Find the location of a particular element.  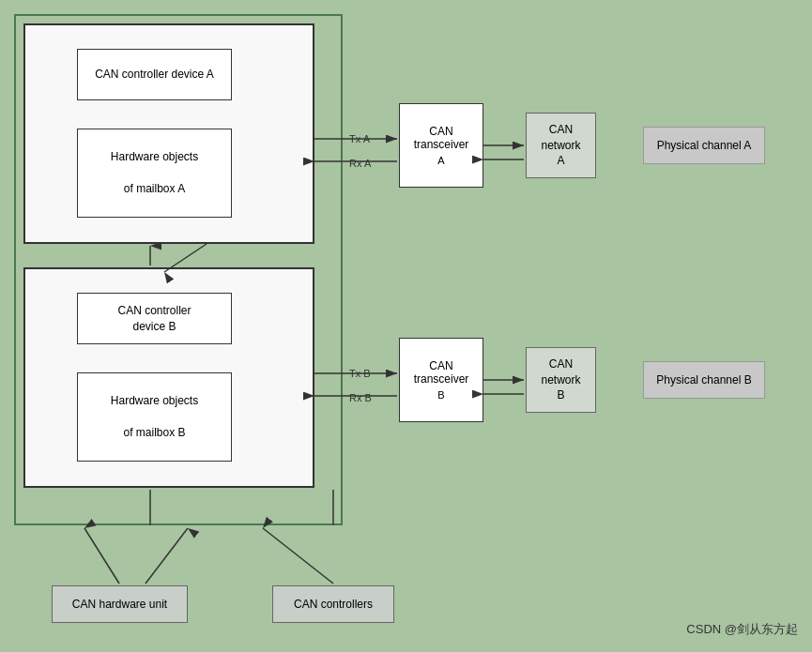

watermark: CSDN @剑从东方起 is located at coordinates (742, 629).